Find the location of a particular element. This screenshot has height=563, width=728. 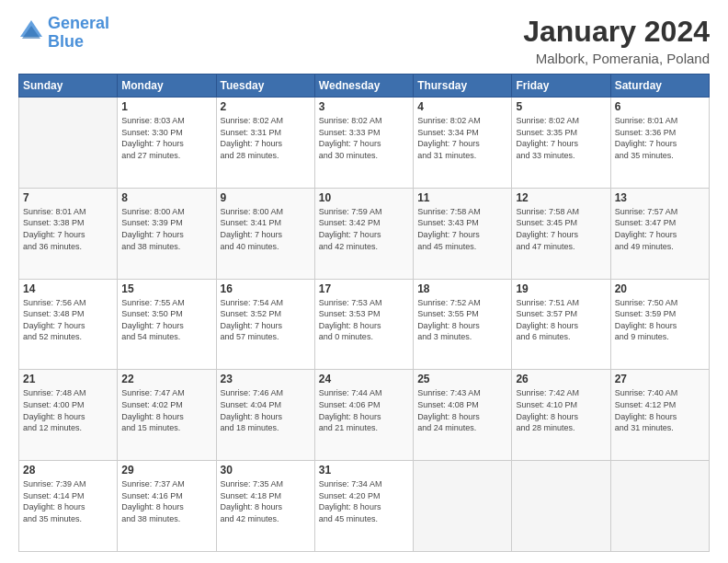

day-number: 2 is located at coordinates (266, 107).